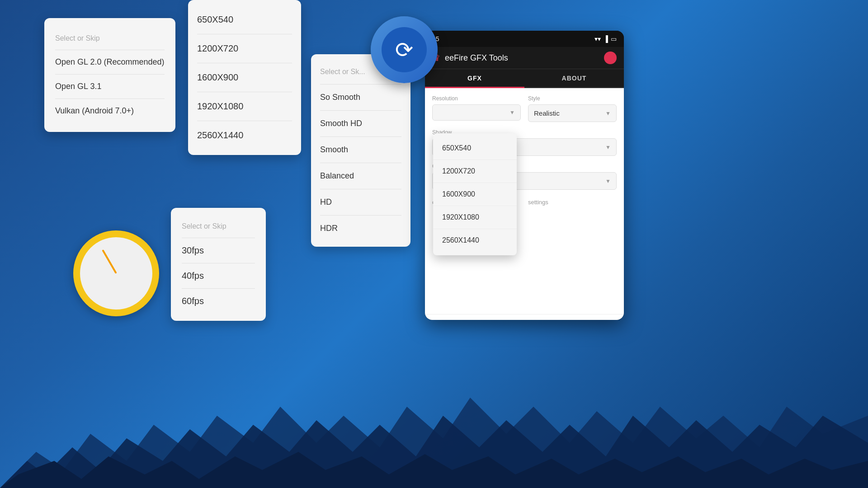 Image resolution: width=868 pixels, height=488 pixels. What do you see at coordinates (245, 78) in the screenshot?
I see `resolution-card: 650X540 1200X720 1600X900 1920X1080 2560…` at bounding box center [245, 78].